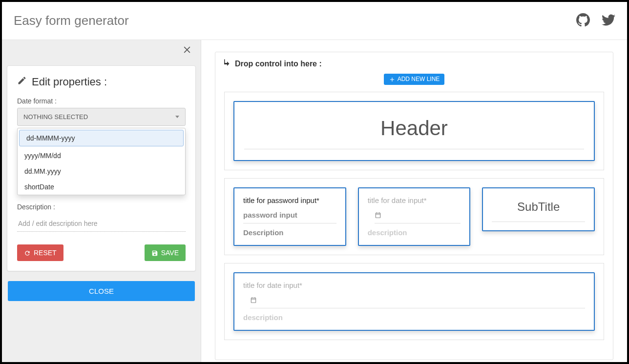 The height and width of the screenshot is (364, 629). What do you see at coordinates (414, 302) in the screenshot?
I see `form-row: title for date input* description` at bounding box center [414, 302].